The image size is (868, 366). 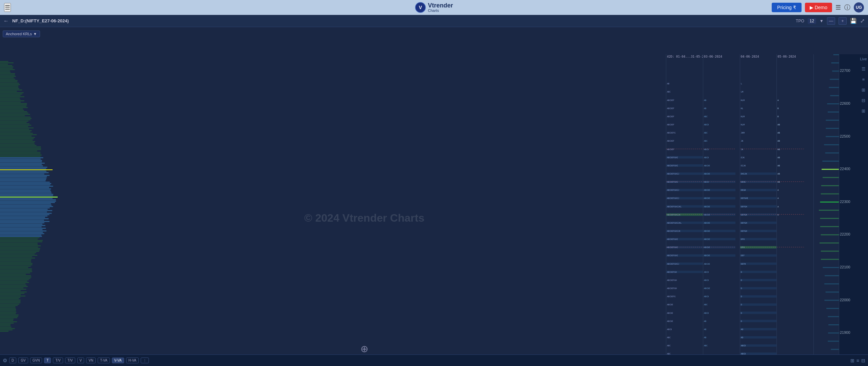 What do you see at coordinates (863, 21) in the screenshot?
I see `expand-icon: ⤢` at bounding box center [863, 21].